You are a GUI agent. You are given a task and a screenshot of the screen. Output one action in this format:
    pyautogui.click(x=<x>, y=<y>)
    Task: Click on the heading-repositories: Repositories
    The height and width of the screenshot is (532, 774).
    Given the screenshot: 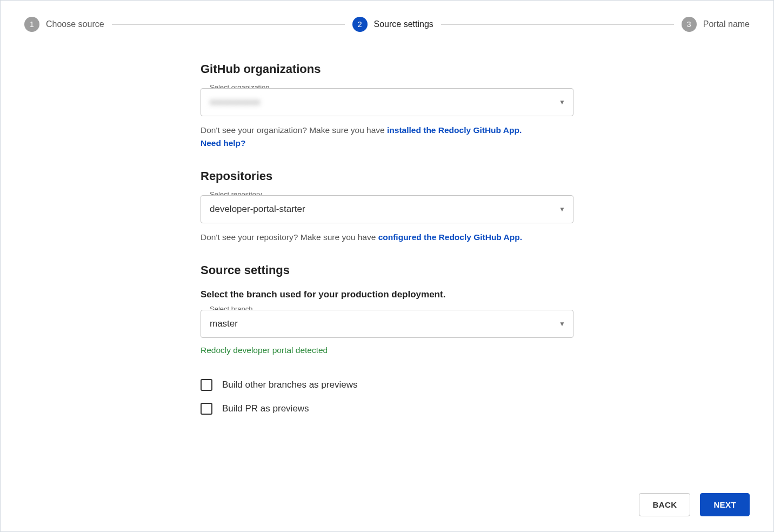 What is the action you would take?
    pyautogui.click(x=387, y=176)
    